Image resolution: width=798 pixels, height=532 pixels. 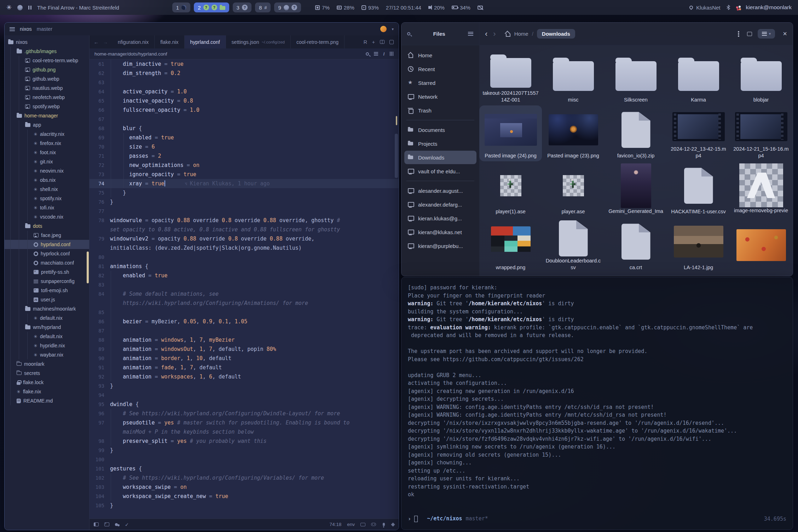 I want to click on tree-item-README.md: README.md, so click(x=47, y=401).